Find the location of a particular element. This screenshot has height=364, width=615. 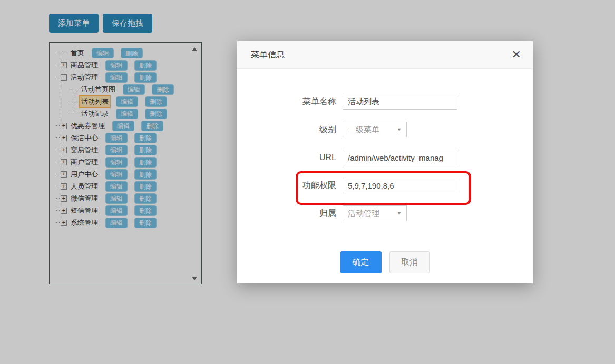

level-select: 二级菜单 ▼ is located at coordinates (375, 130).